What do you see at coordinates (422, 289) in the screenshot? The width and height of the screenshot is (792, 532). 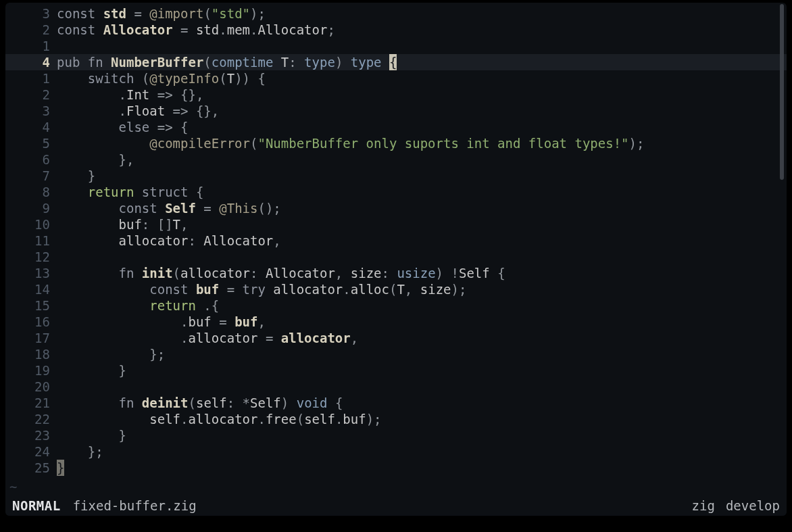 I see `code-content: const buf = try allocator.alloc(T, size)…` at bounding box center [422, 289].